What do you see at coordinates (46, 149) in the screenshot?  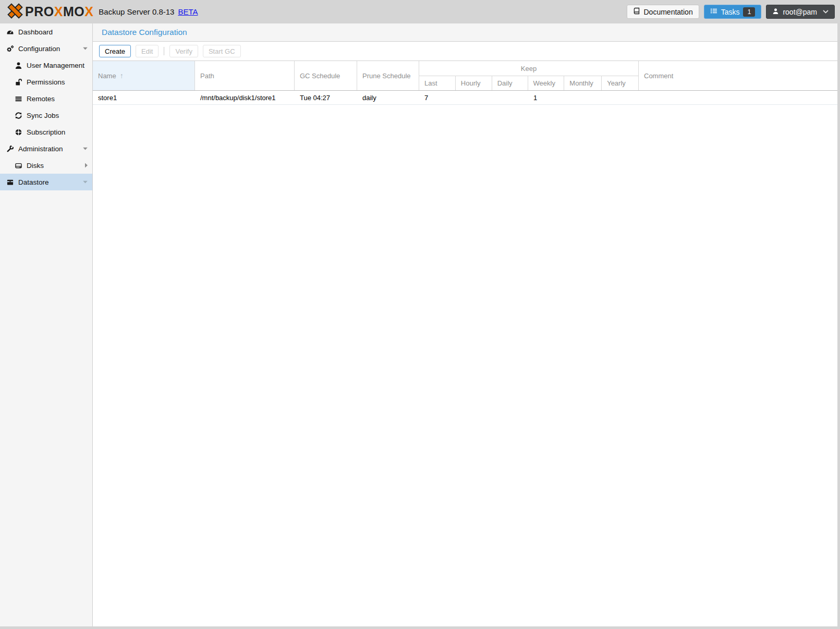 I see `sidebar-item-administration: Administration` at bounding box center [46, 149].